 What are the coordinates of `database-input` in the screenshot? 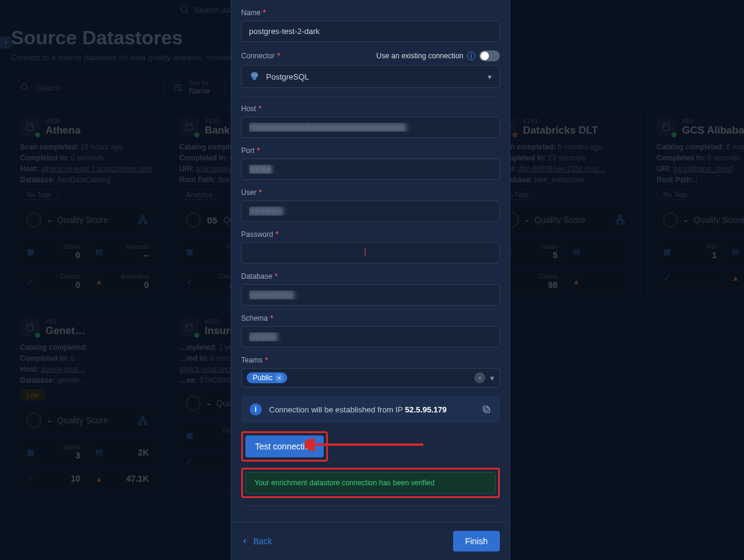 It's located at (370, 295).